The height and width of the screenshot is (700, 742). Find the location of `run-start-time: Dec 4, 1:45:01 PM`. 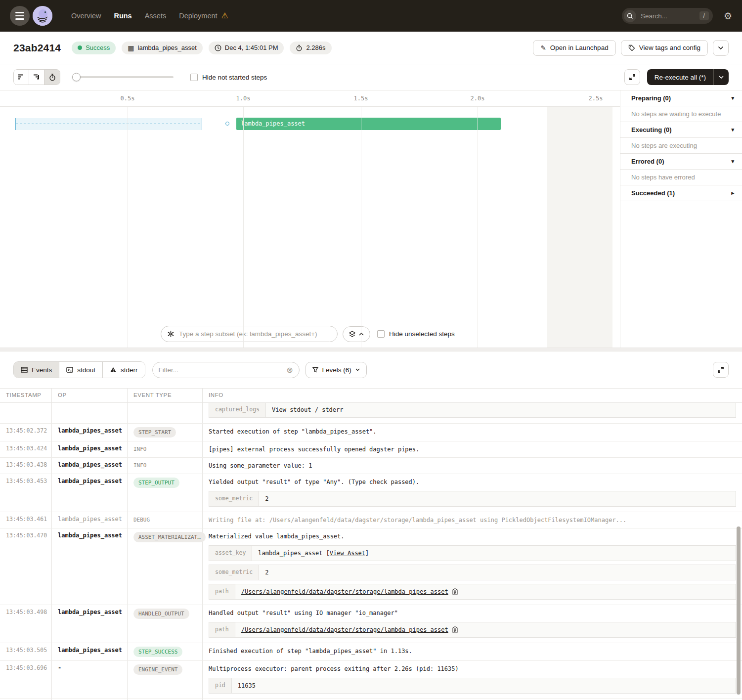

run-start-time: Dec 4, 1:45:01 PM is located at coordinates (246, 48).